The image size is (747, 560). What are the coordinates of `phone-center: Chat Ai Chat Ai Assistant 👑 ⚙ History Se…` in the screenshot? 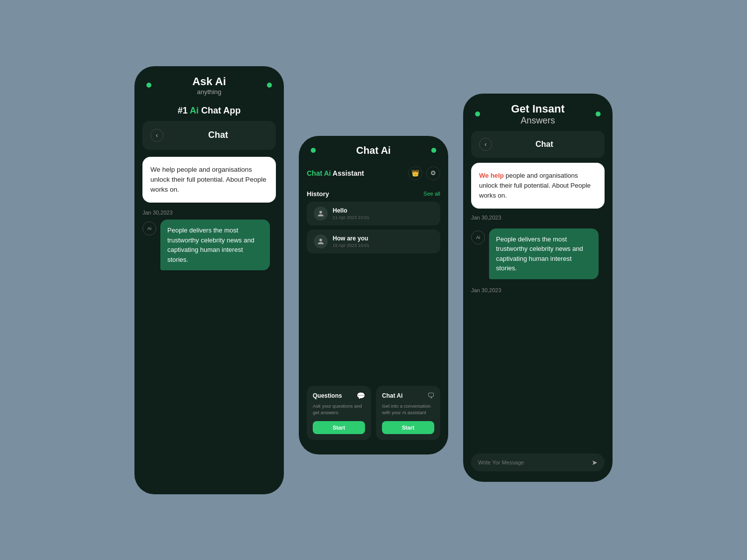 It's located at (374, 295).